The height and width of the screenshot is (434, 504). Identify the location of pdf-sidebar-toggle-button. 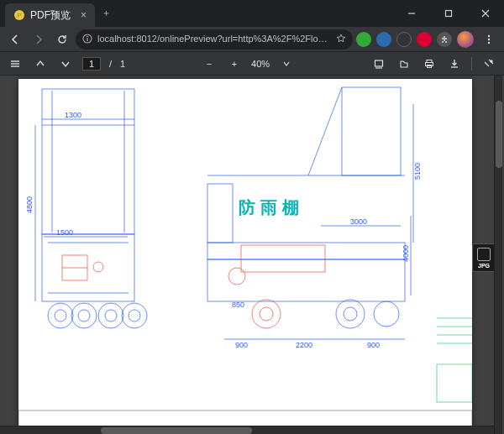
(15, 64).